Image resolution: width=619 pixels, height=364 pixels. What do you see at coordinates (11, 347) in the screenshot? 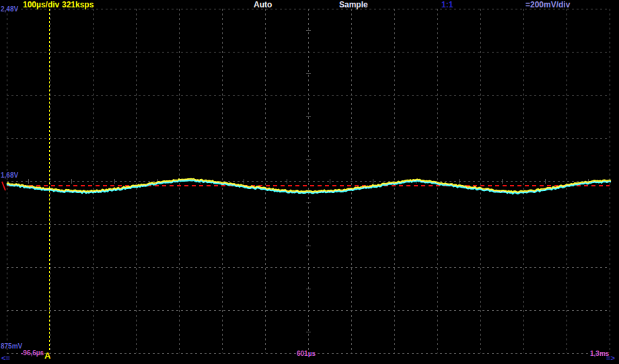
I see `voltage-label-bottom: 875mV` at bounding box center [11, 347].